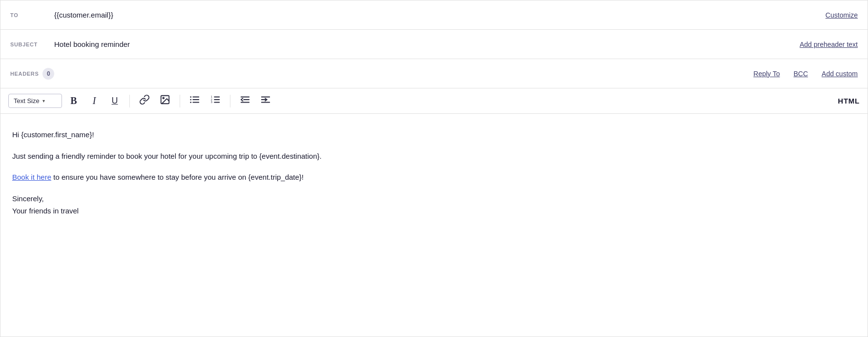 Image resolution: width=868 pixels, height=337 pixels. What do you see at coordinates (26, 101) in the screenshot?
I see `text-size-label: Text Size` at bounding box center [26, 101].